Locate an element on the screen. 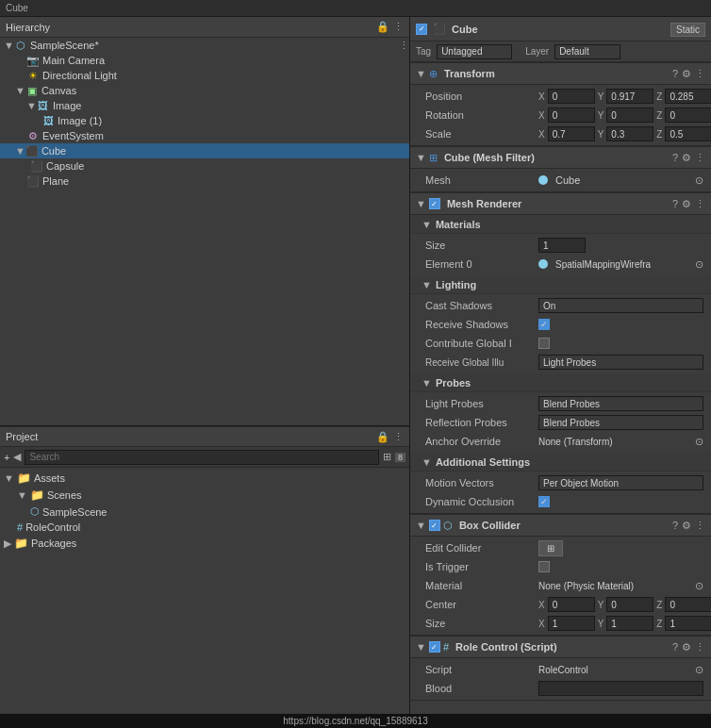 This screenshot has width=711, height=728. role-control-gear-icon: ⚙ is located at coordinates (686, 647).